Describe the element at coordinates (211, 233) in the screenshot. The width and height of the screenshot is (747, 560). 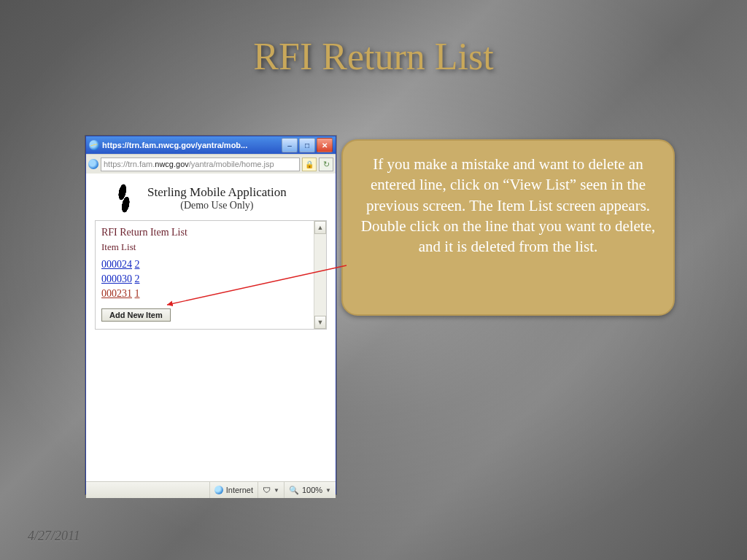
I see `panel-title: RFI Return Item List` at that location.